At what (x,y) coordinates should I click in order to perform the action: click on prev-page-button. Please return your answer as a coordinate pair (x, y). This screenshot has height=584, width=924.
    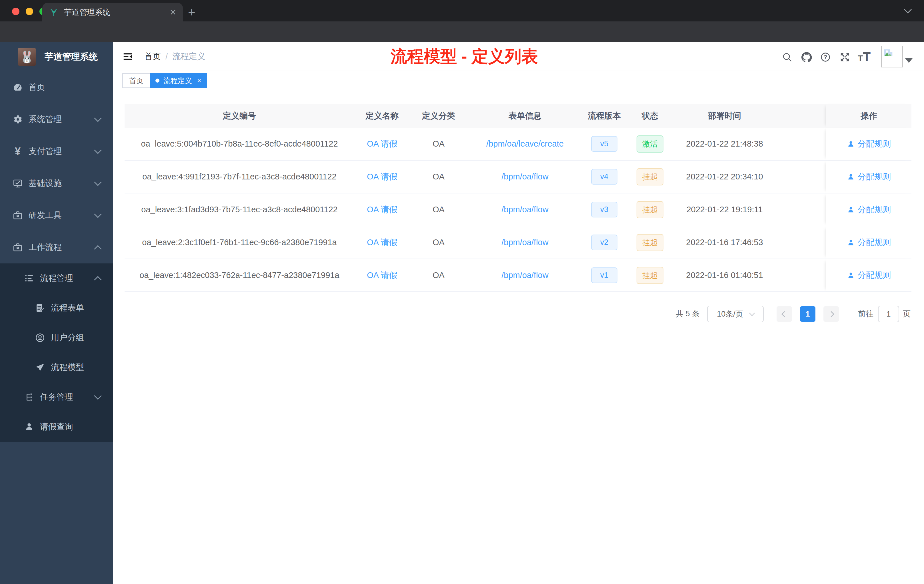
    Looking at the image, I should click on (784, 314).